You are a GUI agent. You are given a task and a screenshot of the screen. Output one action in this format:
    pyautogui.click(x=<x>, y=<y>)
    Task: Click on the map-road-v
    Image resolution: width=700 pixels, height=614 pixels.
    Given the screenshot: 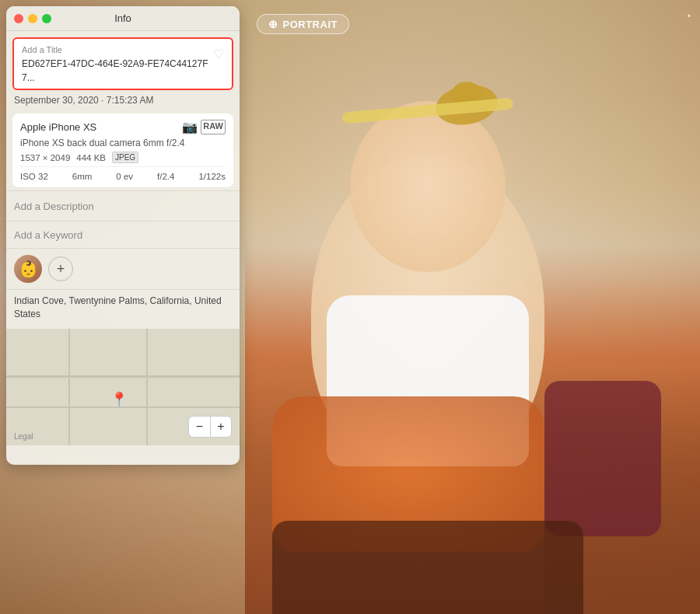 What is the action you would take?
    pyautogui.click(x=69, y=387)
    